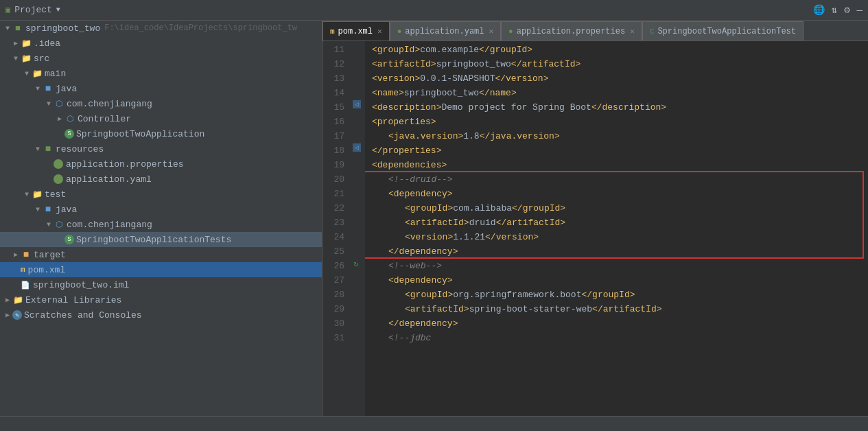 The height and width of the screenshot is (431, 868). I want to click on sidebar-item-target: ■ target, so click(161, 255).